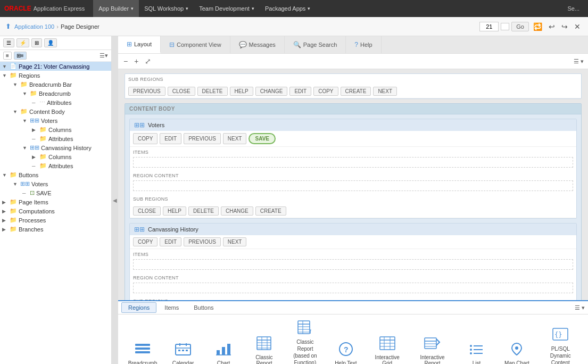  I want to click on close-button: ✕, so click(577, 27).